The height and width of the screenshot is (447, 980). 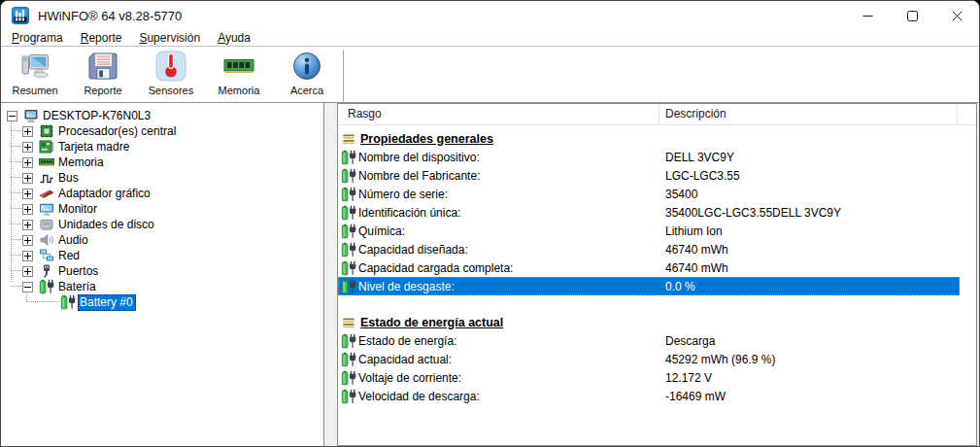 What do you see at coordinates (721, 360) in the screenshot?
I see `feature-value: 45292 mWh (96.9 %)` at bounding box center [721, 360].